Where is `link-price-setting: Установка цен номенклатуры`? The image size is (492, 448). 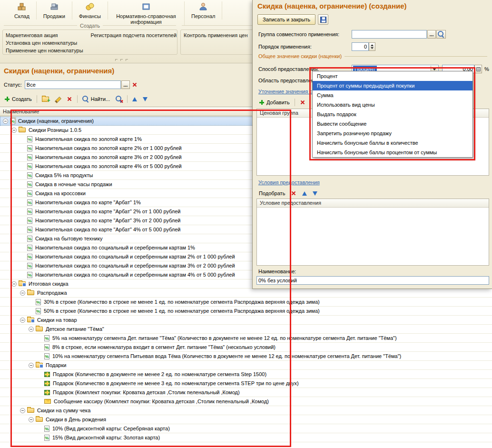 link-price-setting: Установка цен номенклатуры is located at coordinates (45, 43).